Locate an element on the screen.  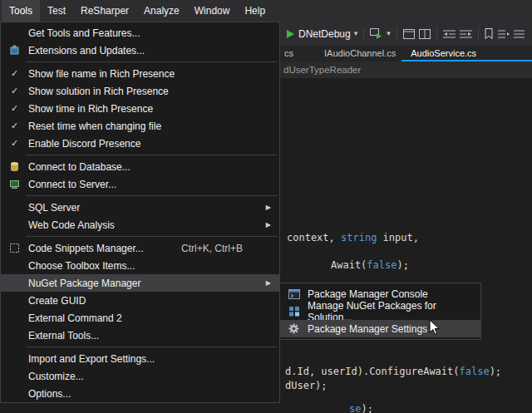
menubar-analyze: Analyze is located at coordinates (161, 11).